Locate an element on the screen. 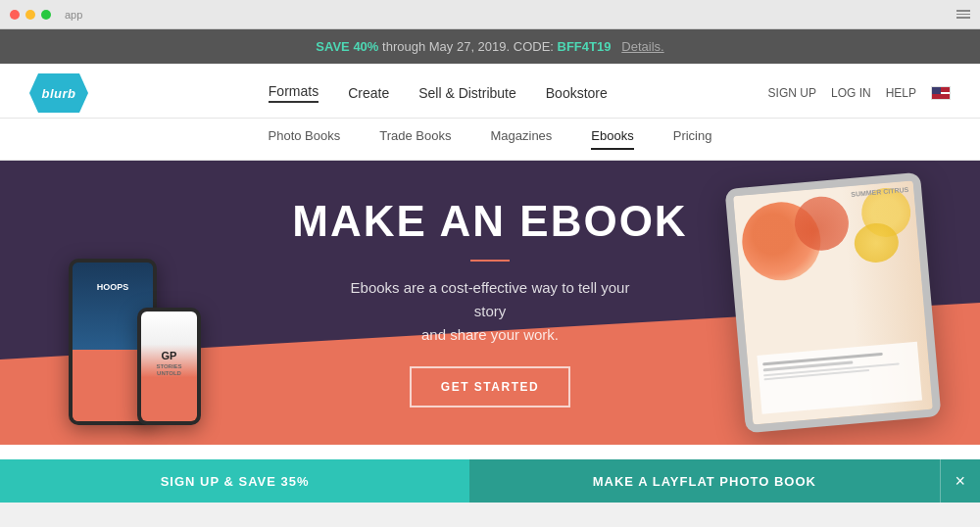  app-label: app is located at coordinates (74, 15).